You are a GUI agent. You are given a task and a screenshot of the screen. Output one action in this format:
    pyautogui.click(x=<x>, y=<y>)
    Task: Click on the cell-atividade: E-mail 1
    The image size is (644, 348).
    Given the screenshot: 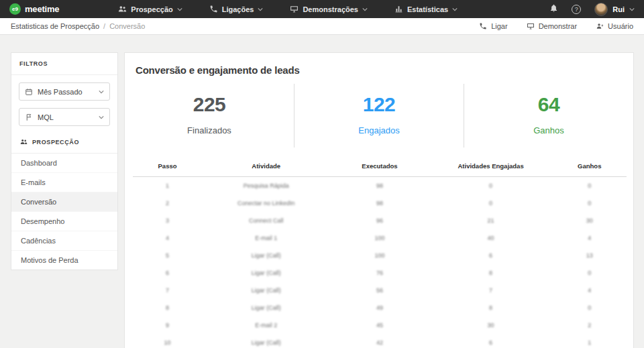 What is the action you would take?
    pyautogui.click(x=266, y=238)
    